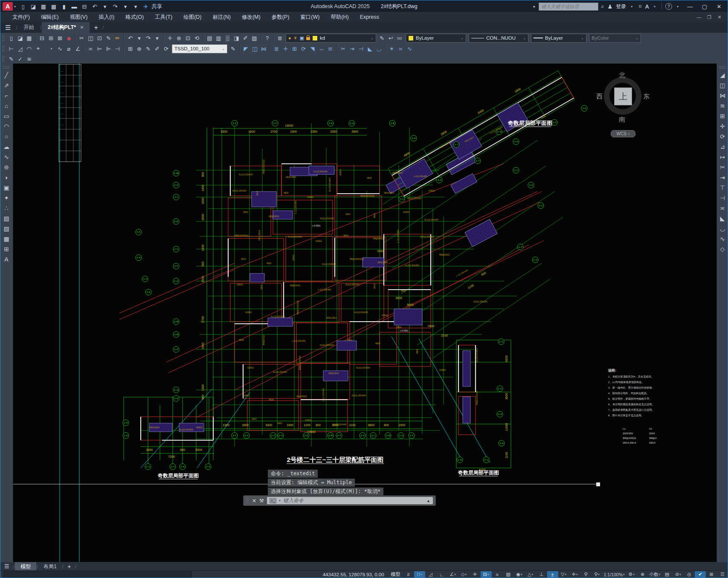  What do you see at coordinates (711, 574) in the screenshot?
I see `status-cleanscreen: ⊞` at bounding box center [711, 574].